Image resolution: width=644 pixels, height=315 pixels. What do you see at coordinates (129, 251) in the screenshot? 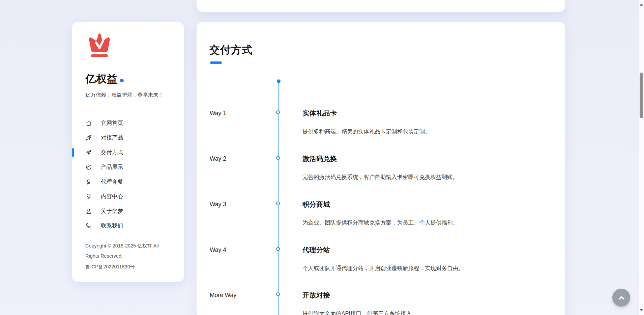
I see `copyright-text: Copyright © 2018-2025 亿权益 All Rights Res…` at bounding box center [129, 251].